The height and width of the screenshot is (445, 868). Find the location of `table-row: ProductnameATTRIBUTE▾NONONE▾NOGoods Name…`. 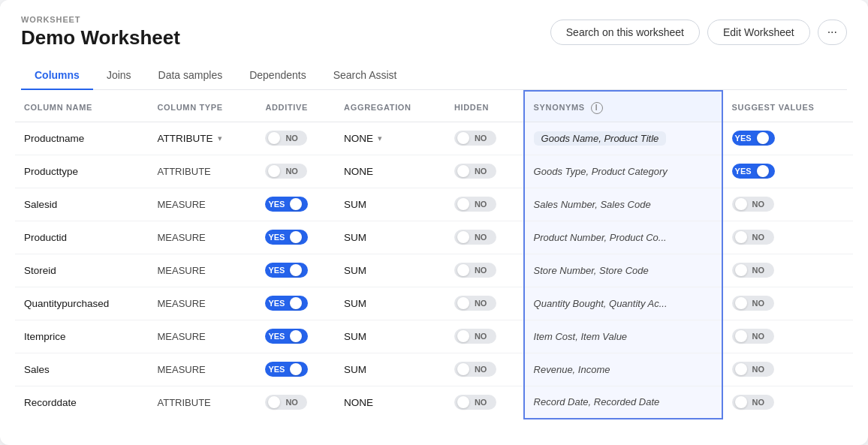

table-row: ProductnameATTRIBUTE▾NONONE▾NOGoods Name… is located at coordinates (434, 138).